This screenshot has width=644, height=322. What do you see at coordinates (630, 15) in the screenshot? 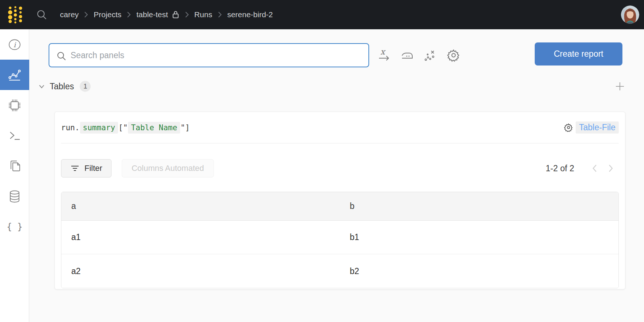
I see `avatar-photo` at bounding box center [630, 15].